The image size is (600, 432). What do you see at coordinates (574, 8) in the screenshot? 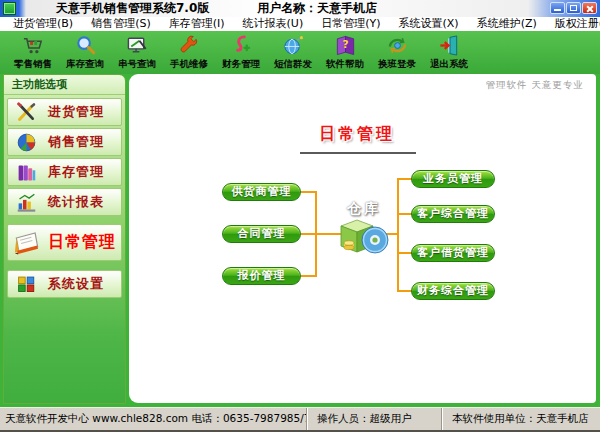
I see `window-controls` at bounding box center [574, 8].